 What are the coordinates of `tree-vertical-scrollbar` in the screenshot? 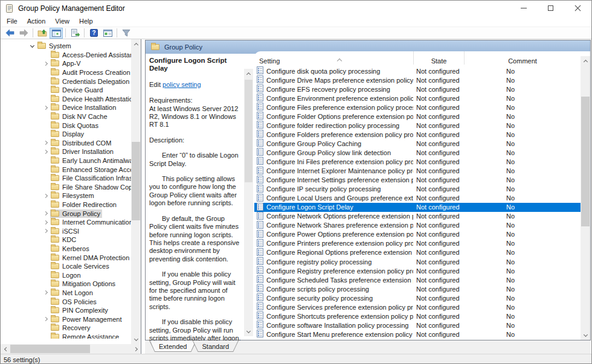 It's located at (136, 192).